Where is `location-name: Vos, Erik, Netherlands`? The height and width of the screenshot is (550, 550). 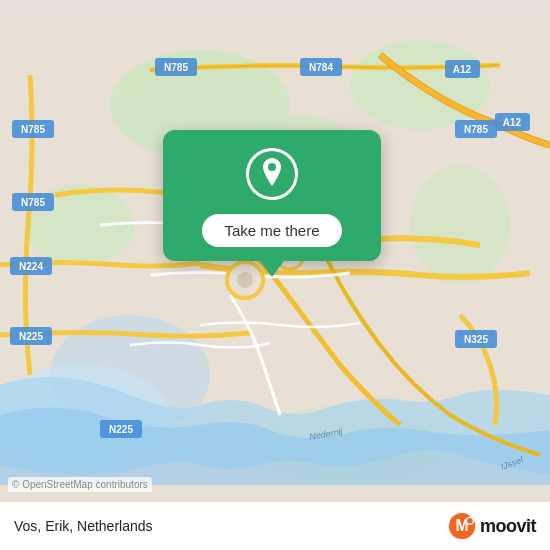
location-name: Vos, Erik, Netherlands is located at coordinates (84, 526).